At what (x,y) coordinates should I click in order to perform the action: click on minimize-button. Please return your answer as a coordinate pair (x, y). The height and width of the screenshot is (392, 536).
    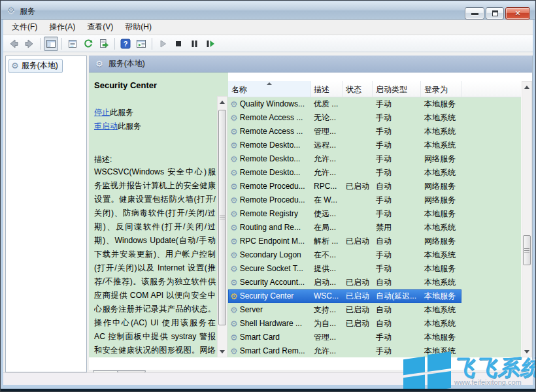
    Looking at the image, I should click on (475, 13).